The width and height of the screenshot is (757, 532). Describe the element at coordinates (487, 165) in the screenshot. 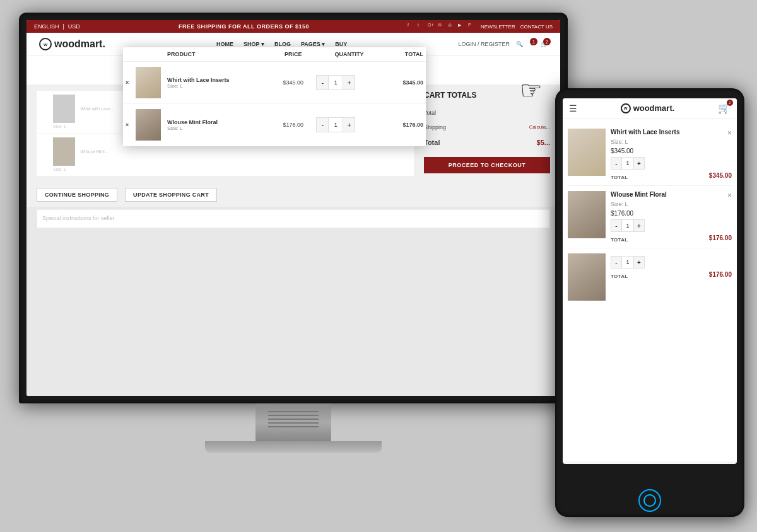

I see `proceed-checkout-button: PROCEED TO CHECKOUT` at that location.